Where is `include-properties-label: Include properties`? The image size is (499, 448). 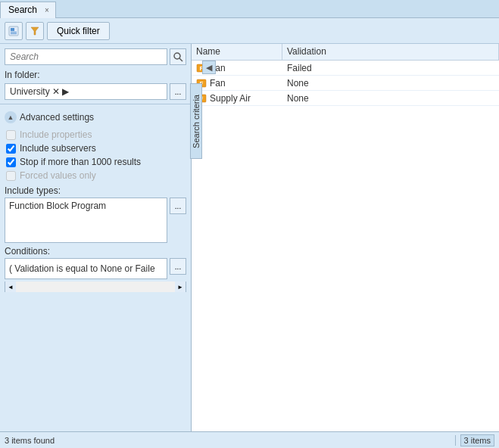
include-properties-label: Include properties is located at coordinates (56, 135).